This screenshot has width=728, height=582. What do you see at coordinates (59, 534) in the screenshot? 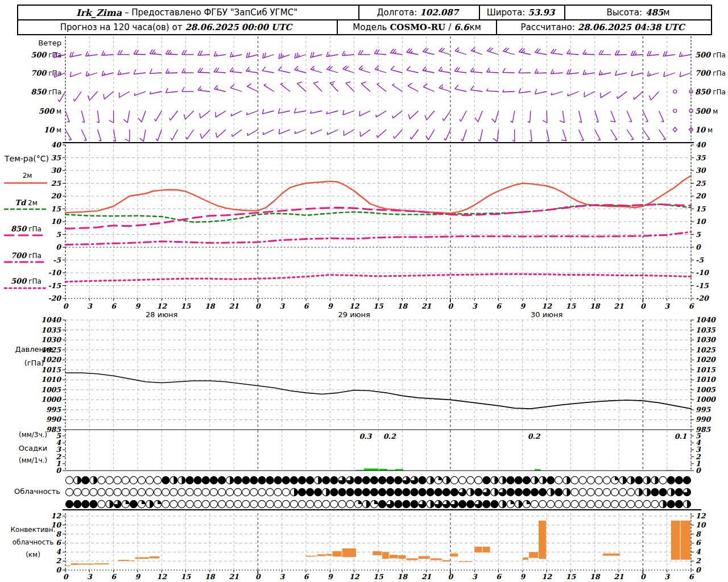
I see `svg-text: 8` at bounding box center [59, 534].